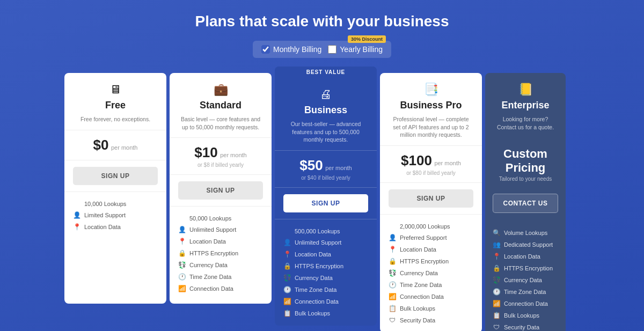 This screenshot has width=644, height=331. What do you see at coordinates (355, 49) in the screenshot?
I see `yearly-billing-option: Yearly Billing` at bounding box center [355, 49].